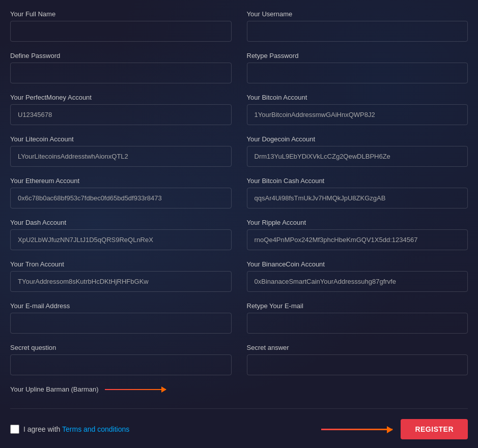  Describe the element at coordinates (121, 318) in the screenshot. I see `email-group: Your E-mail Address` at that location.